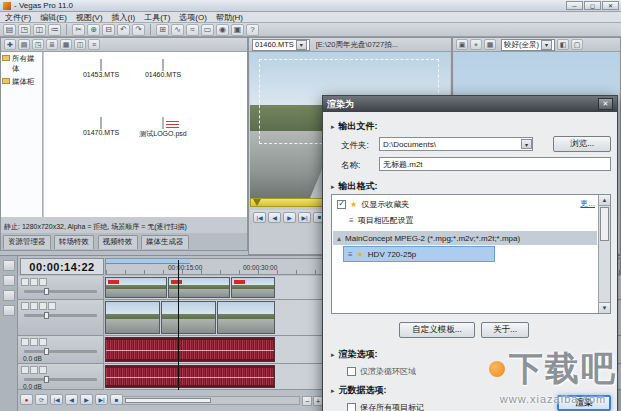 This screenshot has width=621, height=411. Describe the element at coordinates (9, 296) in the screenshot. I see `track-tool-icon` at that location.